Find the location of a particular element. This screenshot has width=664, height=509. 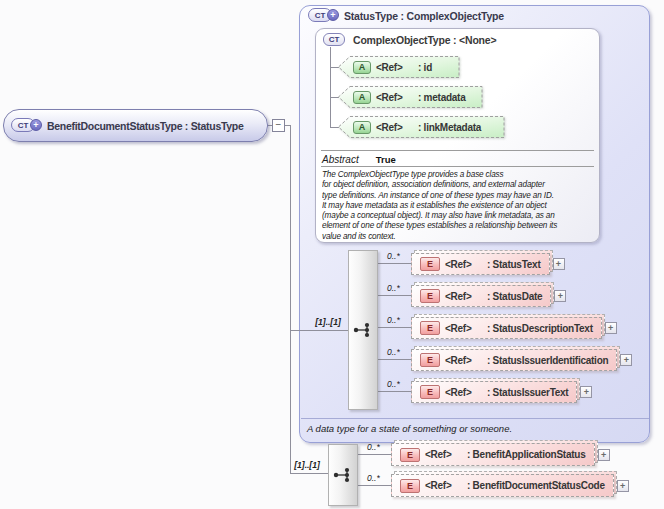

element-box: E <Ref> : StatusDate is located at coordinates (481, 296).